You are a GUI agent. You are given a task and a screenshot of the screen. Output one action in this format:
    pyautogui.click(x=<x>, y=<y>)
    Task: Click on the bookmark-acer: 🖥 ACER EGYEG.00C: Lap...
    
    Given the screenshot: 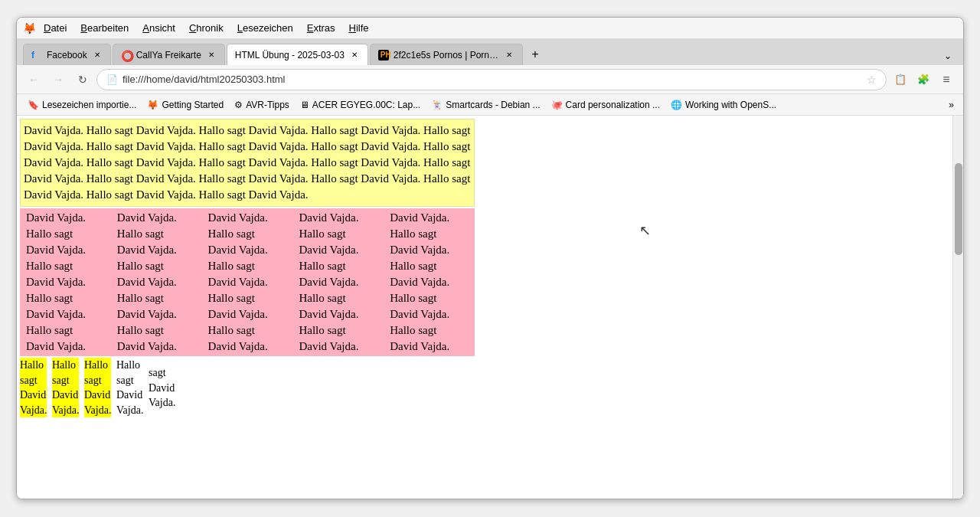 What is the action you would take?
    pyautogui.click(x=360, y=105)
    